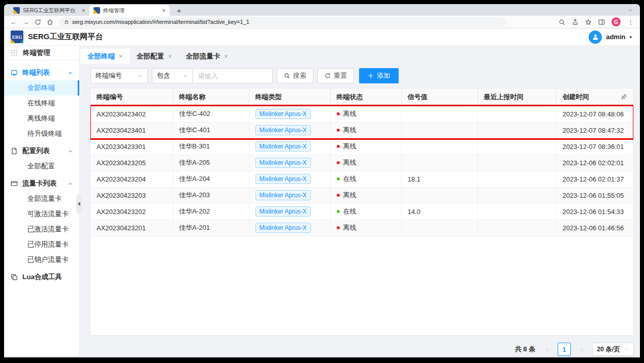 Image resolution: width=644 pixels, height=363 pixels. Describe the element at coordinates (379, 76) in the screenshot. I see `add-button: 添加` at that location.